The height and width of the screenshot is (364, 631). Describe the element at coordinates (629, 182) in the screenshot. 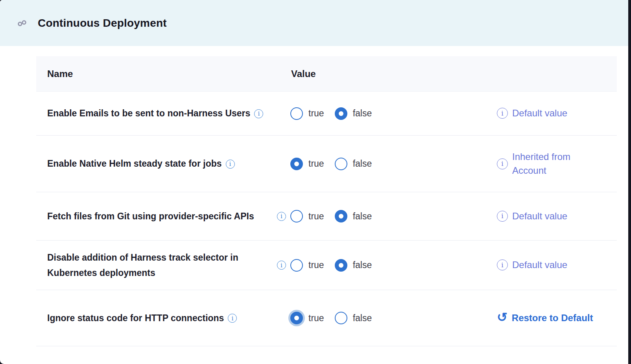

I see `window-edge` at that location.